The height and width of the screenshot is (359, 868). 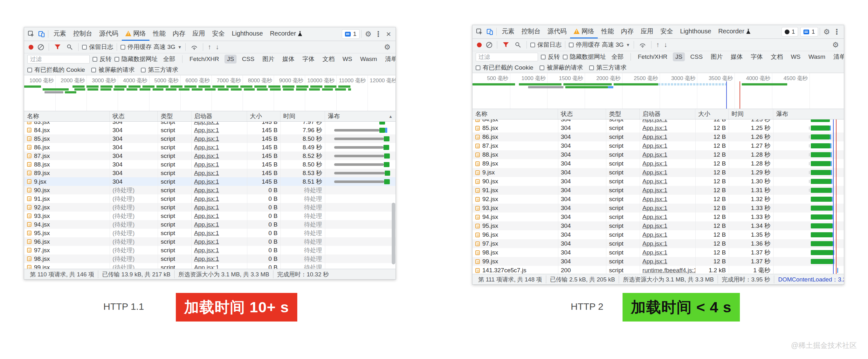 What do you see at coordinates (658, 190) in the screenshot?
I see `table-row: 91.jsx304scriptApp.jsx:112 B1.31 秒` at bounding box center [658, 190].